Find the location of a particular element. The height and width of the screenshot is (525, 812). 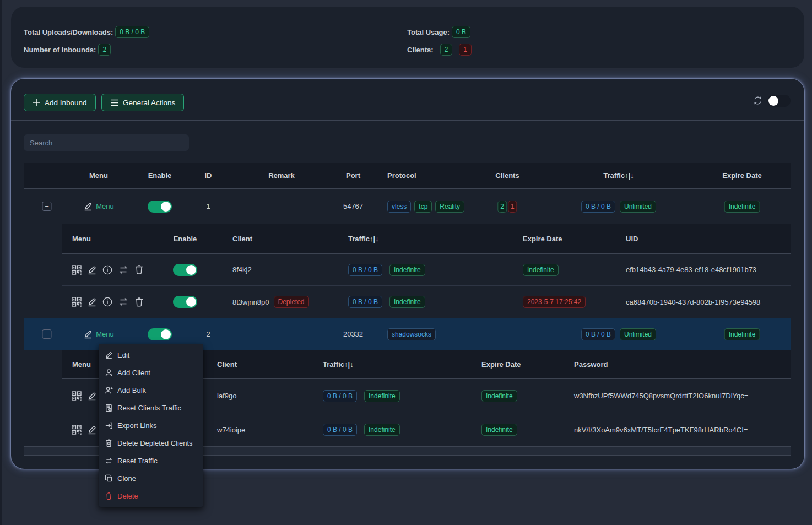

row-1: − Menu 1 54767 vless tcp Reality 2 is located at coordinates (408, 207).